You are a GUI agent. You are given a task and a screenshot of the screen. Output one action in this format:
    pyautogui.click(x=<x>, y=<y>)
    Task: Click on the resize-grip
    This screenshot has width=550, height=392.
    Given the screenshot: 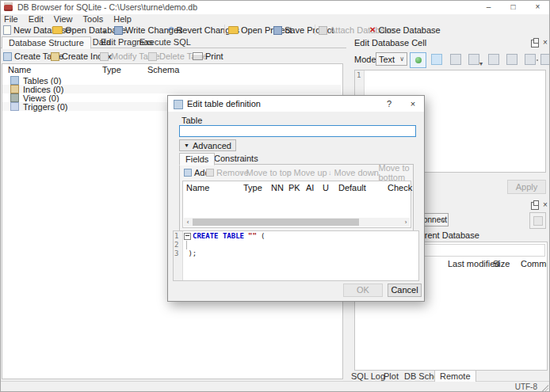 What is the action you would take?
    pyautogui.click(x=545, y=388)
    